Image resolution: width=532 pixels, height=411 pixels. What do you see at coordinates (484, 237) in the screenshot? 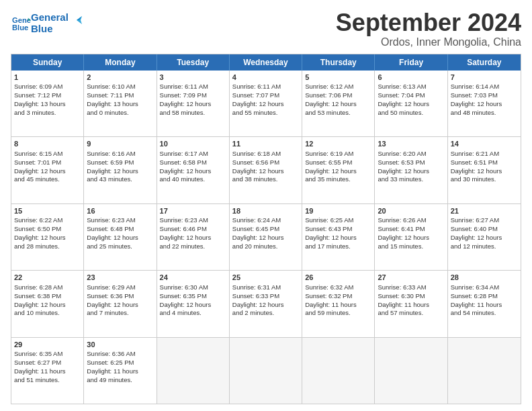
I see `calendar-cell: 21Sunrise: 6:27 AMSunset: 6:40 PMDayligh…` at bounding box center [484, 237].